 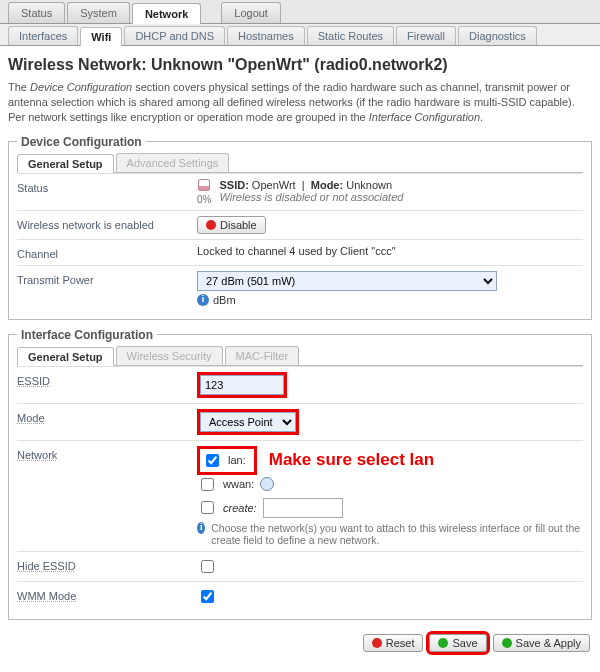 I want to click on network-hint: i Choose the network(s) you want to atta…, so click(x=390, y=534).